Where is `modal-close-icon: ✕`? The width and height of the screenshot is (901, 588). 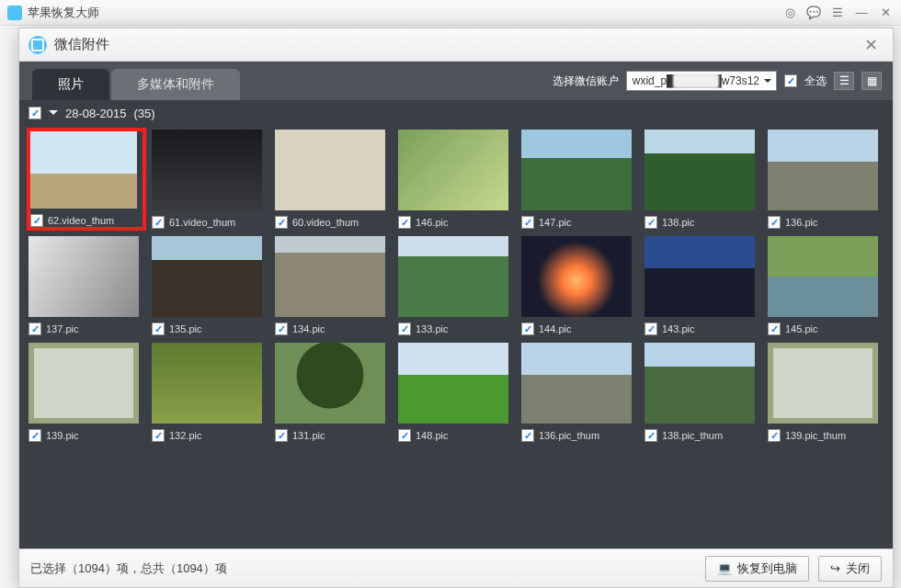 modal-close-icon: ✕ is located at coordinates (872, 45).